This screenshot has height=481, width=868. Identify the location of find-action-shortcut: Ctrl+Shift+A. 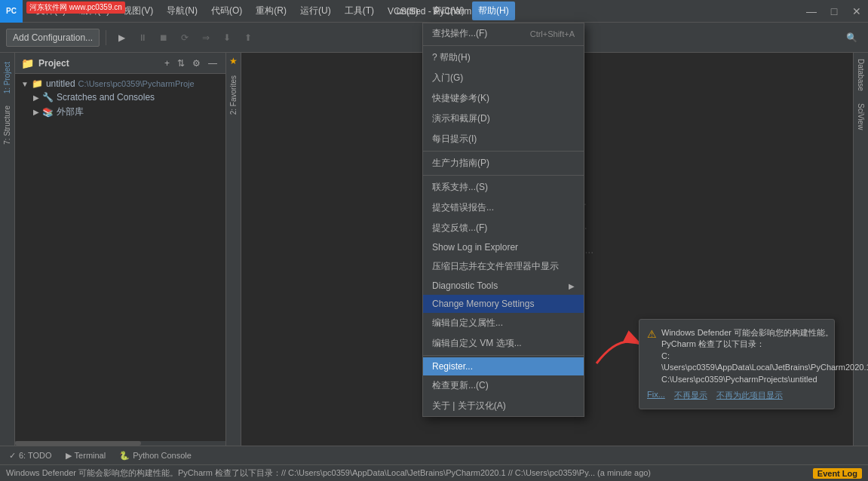
(552, 34).